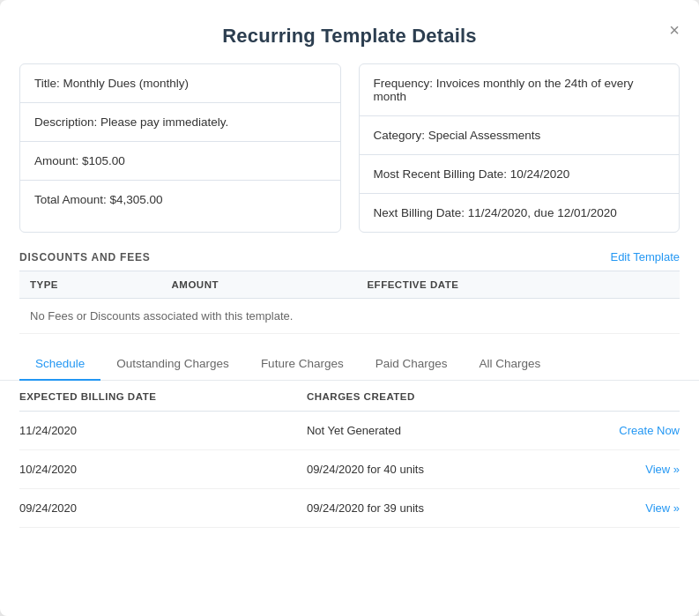 This screenshot has height=616, width=699. Describe the element at coordinates (349, 431) in the screenshot. I see `schedule-row: 11/24/2020Not Yet GeneratedCreate Now` at that location.